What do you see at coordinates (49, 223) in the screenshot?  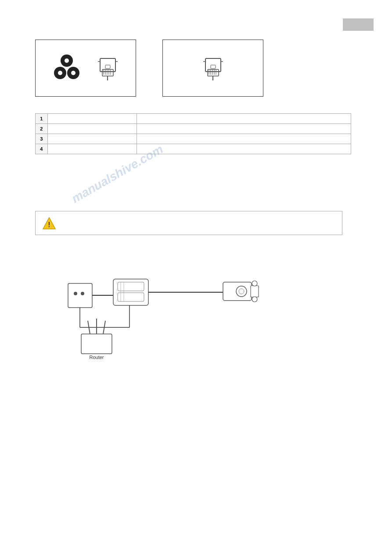 I see `warning-triangle-icon: !` at bounding box center [49, 223].